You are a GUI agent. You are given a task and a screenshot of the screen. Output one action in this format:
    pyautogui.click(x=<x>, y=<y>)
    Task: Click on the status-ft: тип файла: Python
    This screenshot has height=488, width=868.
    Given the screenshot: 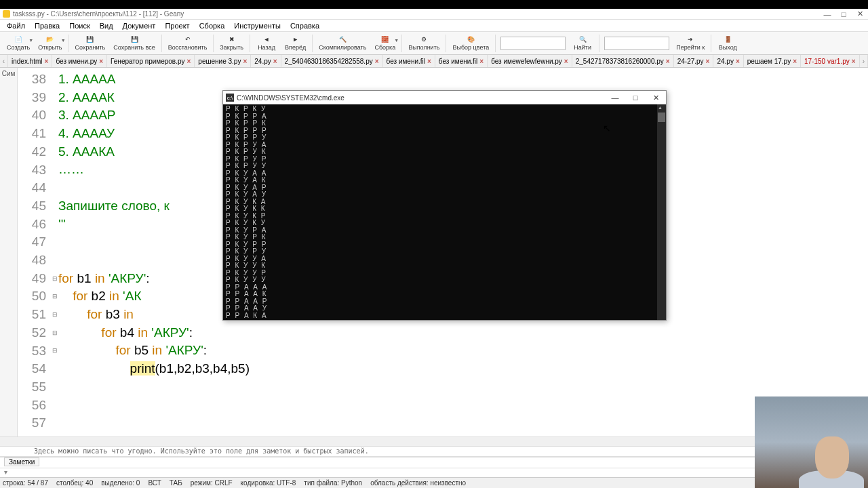 What is the action you would take?
    pyautogui.click(x=333, y=483)
    